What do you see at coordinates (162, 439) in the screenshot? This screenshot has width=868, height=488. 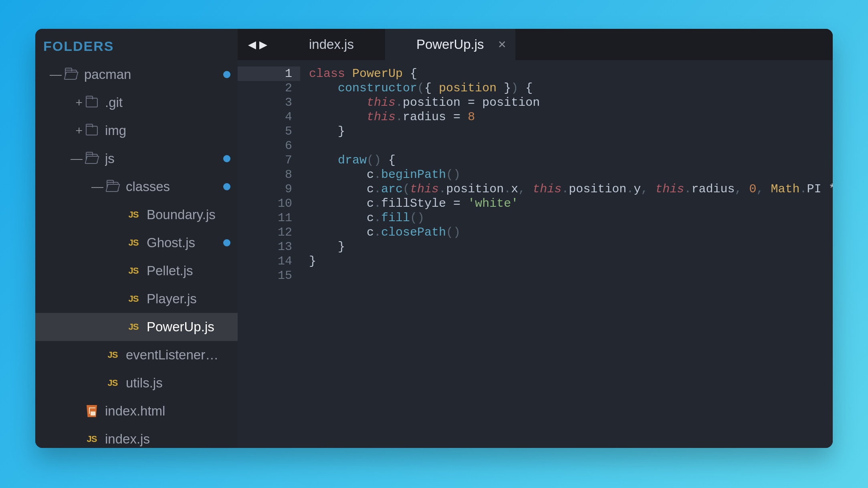 I see `tree-item-label: index.js` at bounding box center [162, 439].